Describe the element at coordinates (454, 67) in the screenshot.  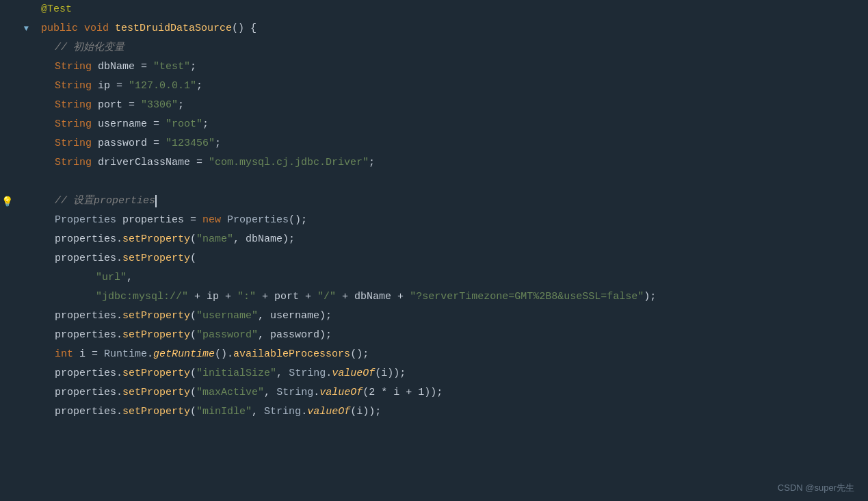
I see `code-line-4: String dbName = "test" ;` at that location.